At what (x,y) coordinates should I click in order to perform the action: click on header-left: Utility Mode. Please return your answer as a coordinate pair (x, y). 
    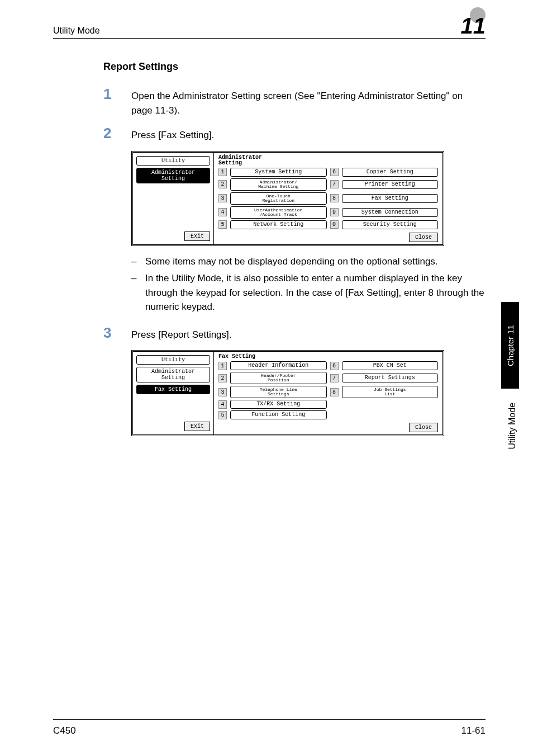
    Looking at the image, I should click on (77, 31).